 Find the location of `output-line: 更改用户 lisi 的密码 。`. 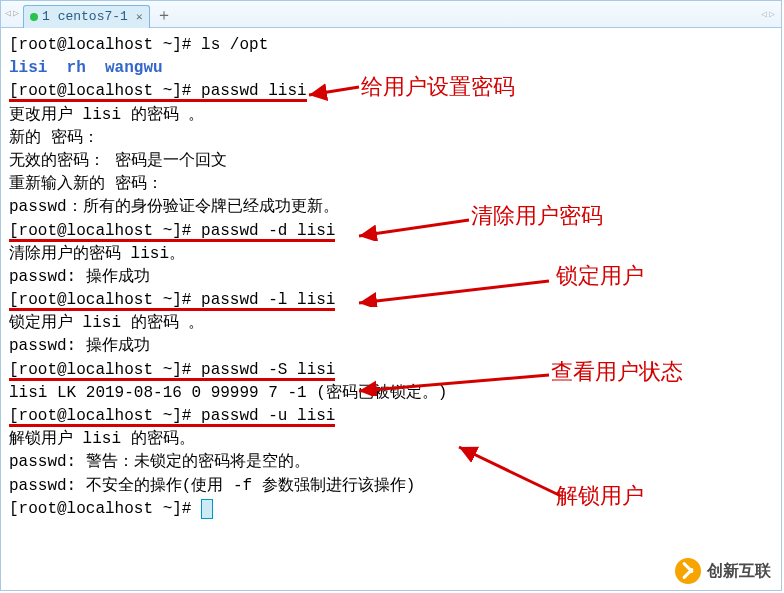

output-line: 更改用户 lisi 的密码 。 is located at coordinates (391, 116).